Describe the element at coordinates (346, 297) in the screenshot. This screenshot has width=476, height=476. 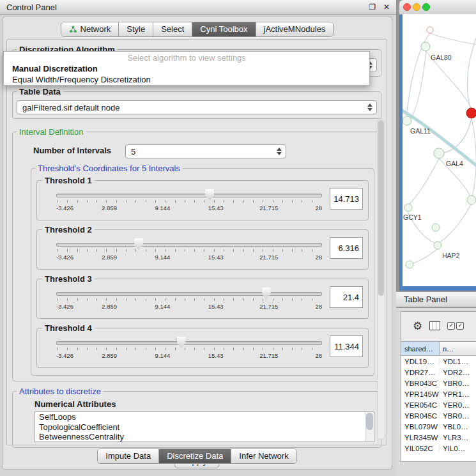
I see `threshold-3-value-field: 21.4` at that location.